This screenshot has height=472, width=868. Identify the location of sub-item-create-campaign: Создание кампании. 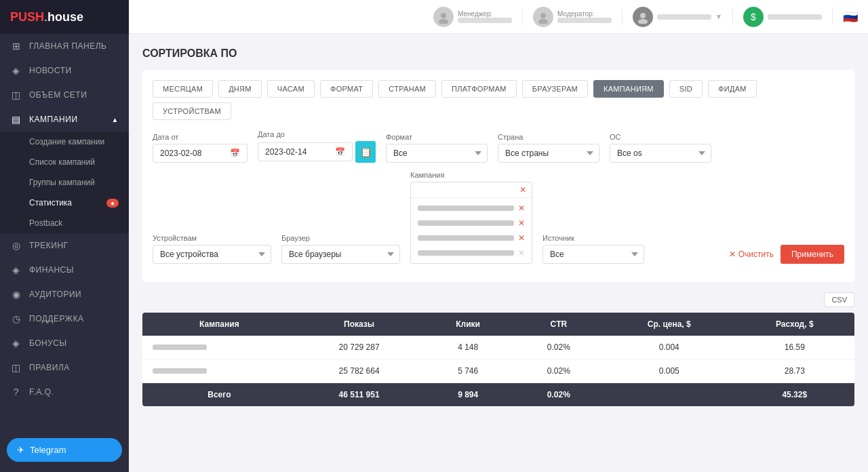
(64, 142).